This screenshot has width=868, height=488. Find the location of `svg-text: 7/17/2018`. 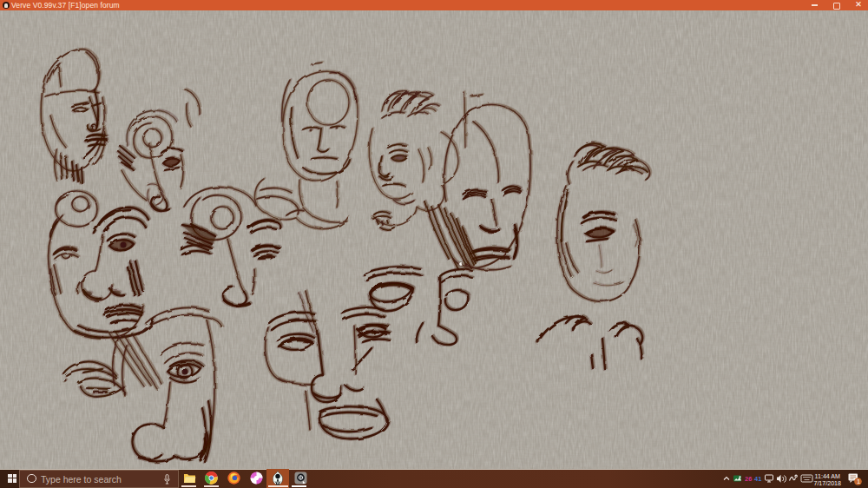

svg-text: 7/17/2018 is located at coordinates (827, 484).